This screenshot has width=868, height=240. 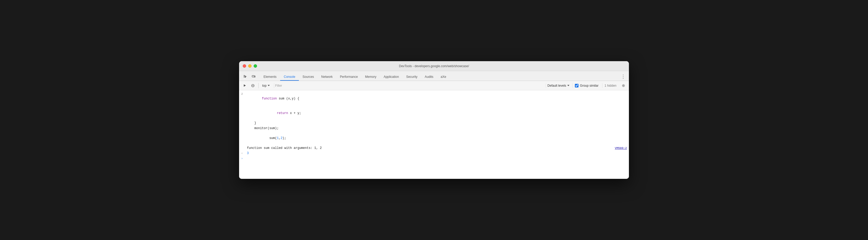 What do you see at coordinates (270, 77) in the screenshot?
I see `tab-elements: Elements` at bounding box center [270, 77].